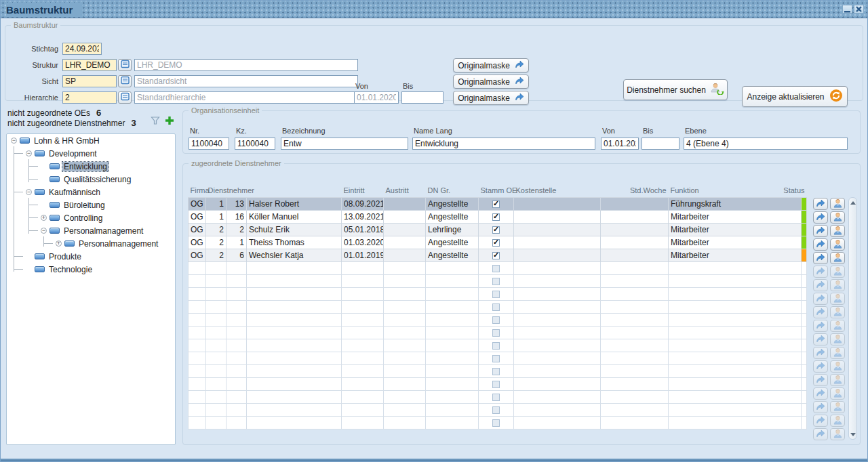  I want to click on originalmaske-button-struktur: Originalmaske, so click(491, 65).